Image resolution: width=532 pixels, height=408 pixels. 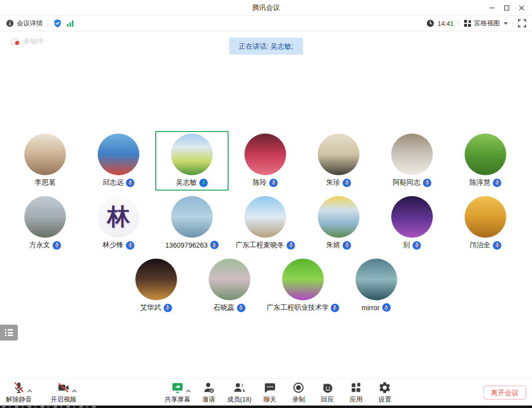 What do you see at coordinates (118, 217) in the screenshot?
I see `participant-avatar: 林` at bounding box center [118, 217].